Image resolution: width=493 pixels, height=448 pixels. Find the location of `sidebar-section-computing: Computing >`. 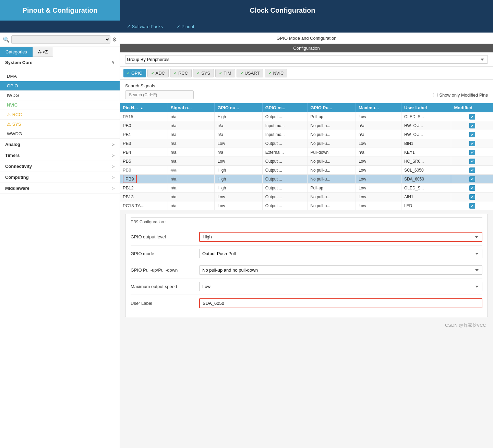

sidebar-section-computing: Computing > is located at coordinates (60, 177).